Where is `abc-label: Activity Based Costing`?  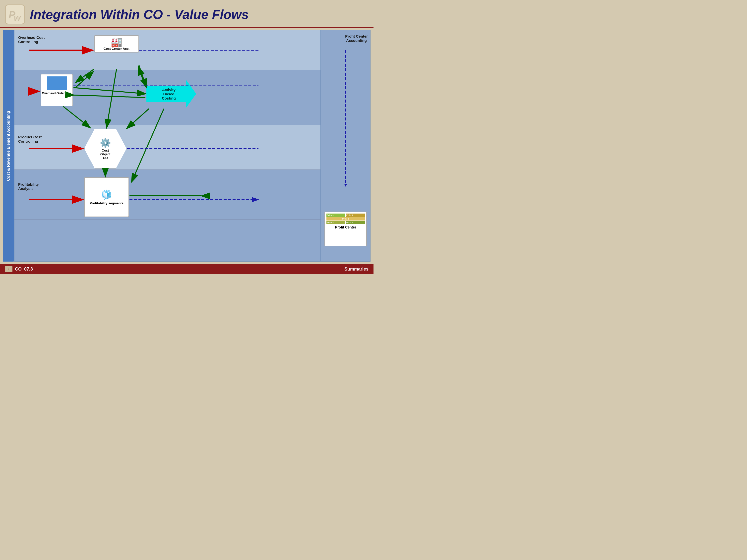 abc-label: Activity Based Costing is located at coordinates (171, 94).